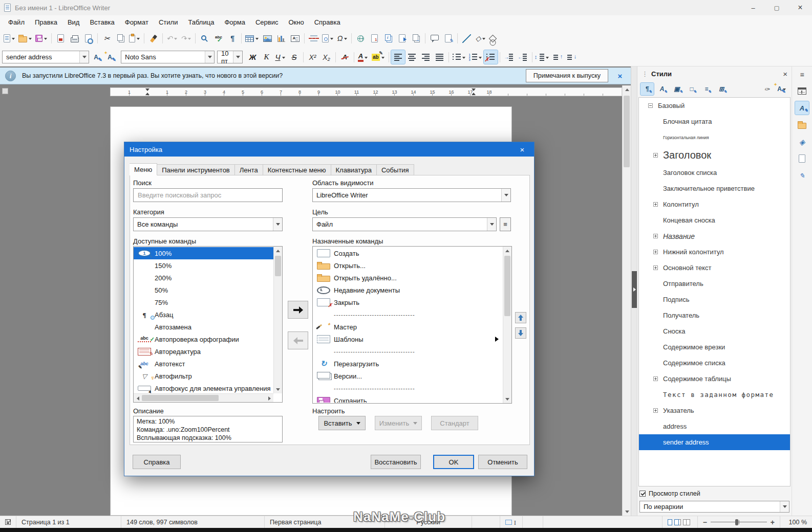  What do you see at coordinates (715, 137) in the screenshot?
I see `style-item: Горизонтальная линия` at bounding box center [715, 137].